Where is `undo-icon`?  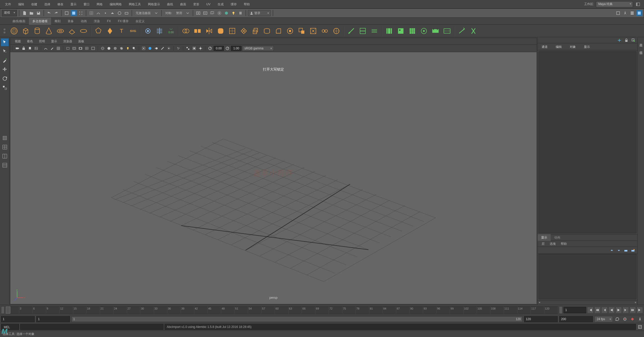
undo-icon is located at coordinates (49, 13).